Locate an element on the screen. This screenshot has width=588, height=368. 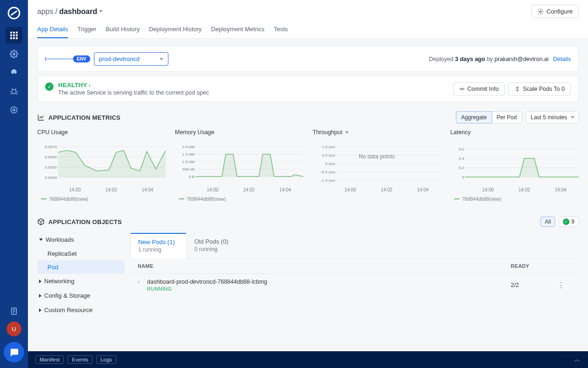
latency-chart: Latency 0.60.40.20 is located at coordinates (514, 165).